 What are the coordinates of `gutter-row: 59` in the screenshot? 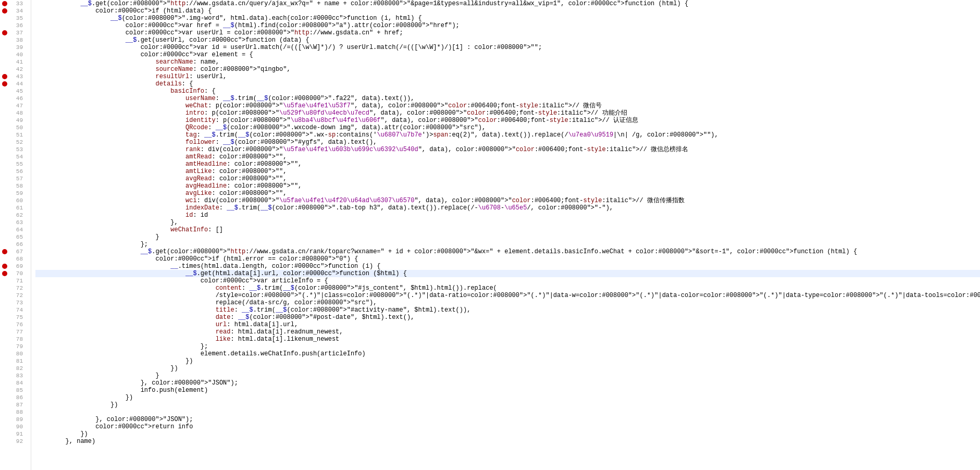 It's located at (16, 193).